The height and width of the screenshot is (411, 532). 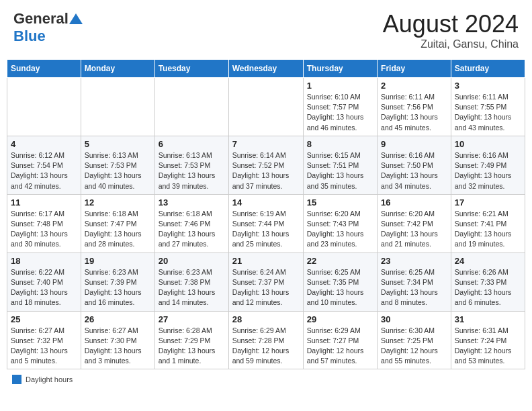 I want to click on calendar-cell: 12Sunrise: 6:18 AM Sunset: 7:47 PM Dayli…, so click(x=118, y=223).